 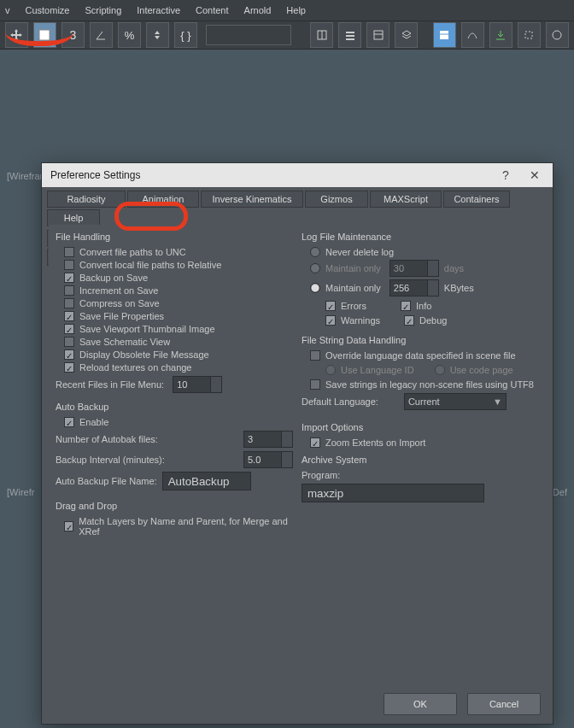 What do you see at coordinates (297, 208) in the screenshot?
I see `tab-row-upper: Radiosity Animation Inverse Kinematics G…` at bounding box center [297, 208].